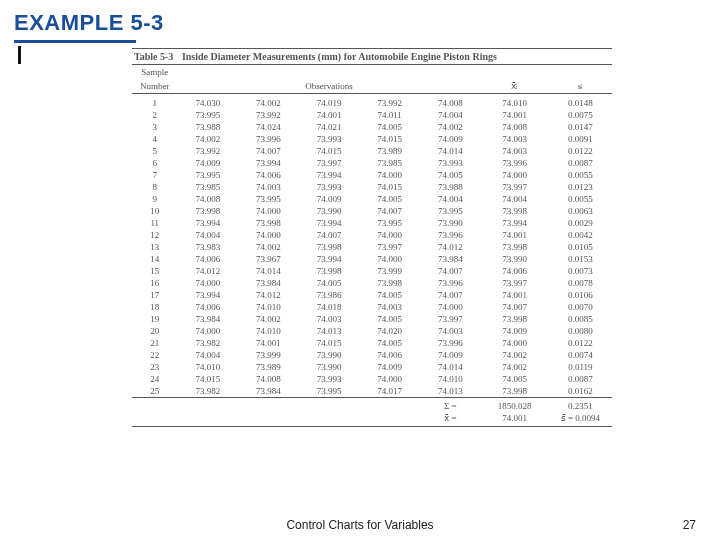  I want to click on table-cell: 13, so click(154, 247).